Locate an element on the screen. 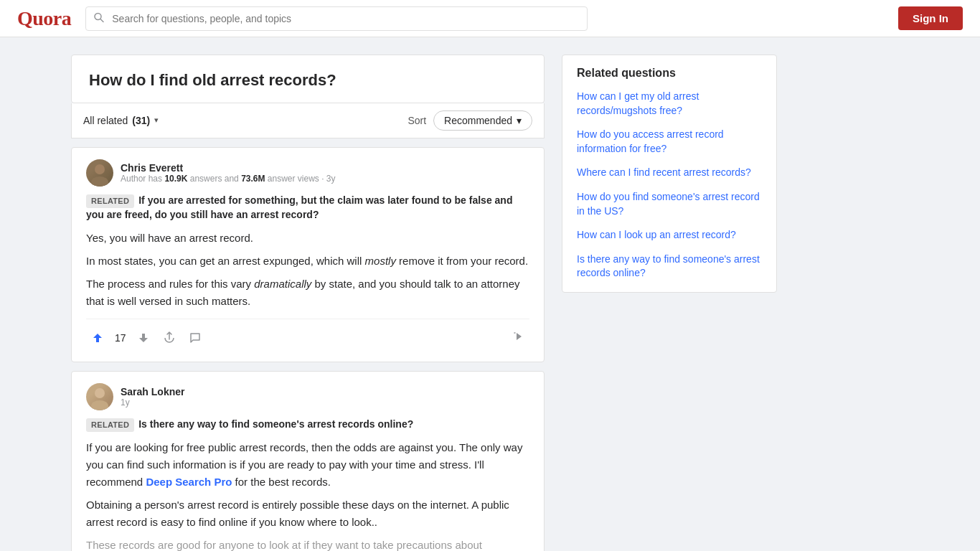 This screenshot has height=551, width=980. avatar-sarah is located at coordinates (100, 397).